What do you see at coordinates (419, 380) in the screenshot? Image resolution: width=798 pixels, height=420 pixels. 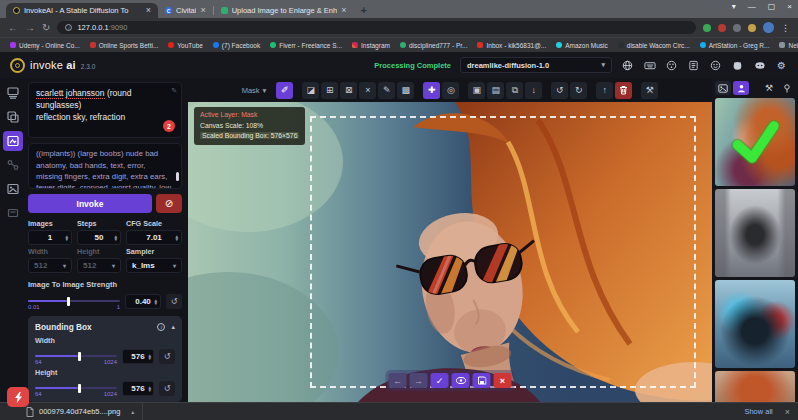 I see `next-image-button: →` at bounding box center [419, 380].